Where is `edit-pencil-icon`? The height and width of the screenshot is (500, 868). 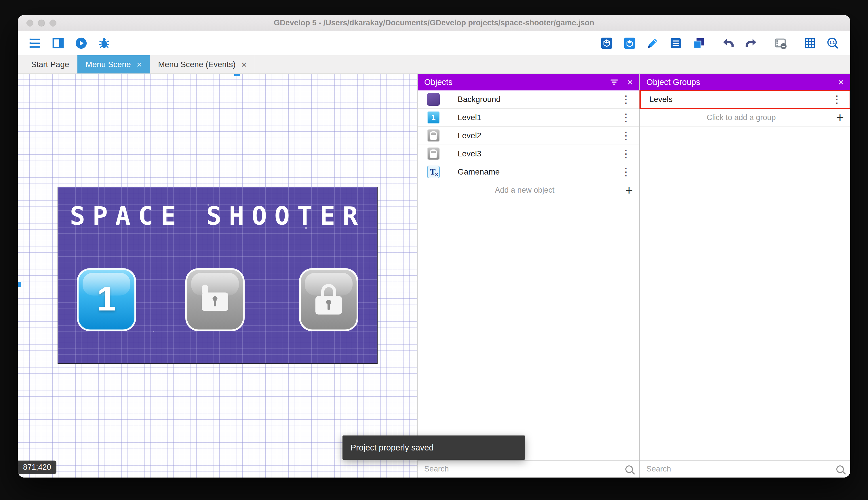
edit-pencil-icon is located at coordinates (653, 43).